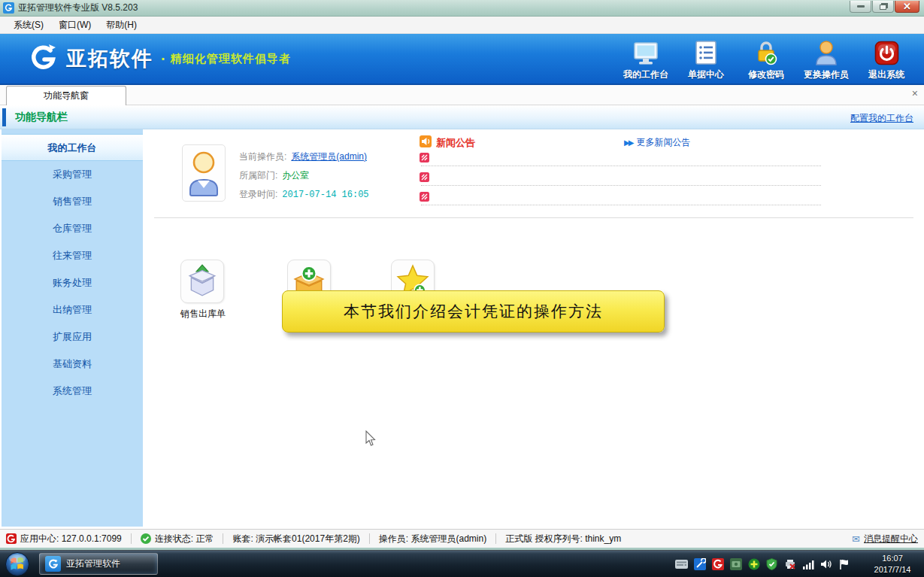 This screenshot has height=577, width=924. Describe the element at coordinates (760, 564) in the screenshot. I see `system-tray` at that location.